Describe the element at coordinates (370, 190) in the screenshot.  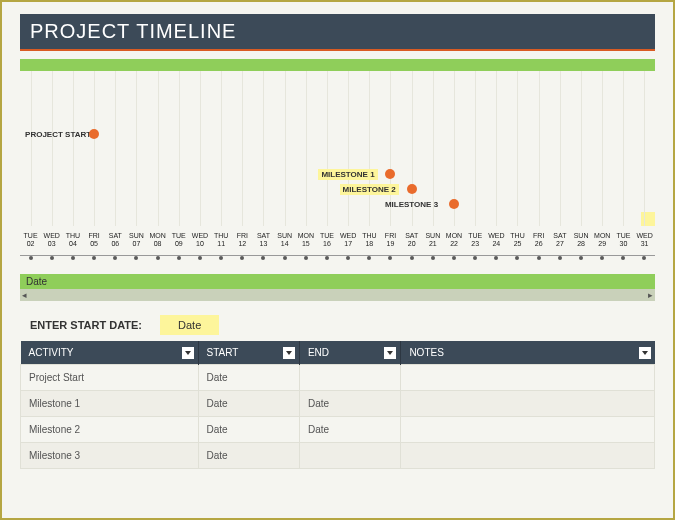
I see `milestone-label: MILESTONE 2` at that location.